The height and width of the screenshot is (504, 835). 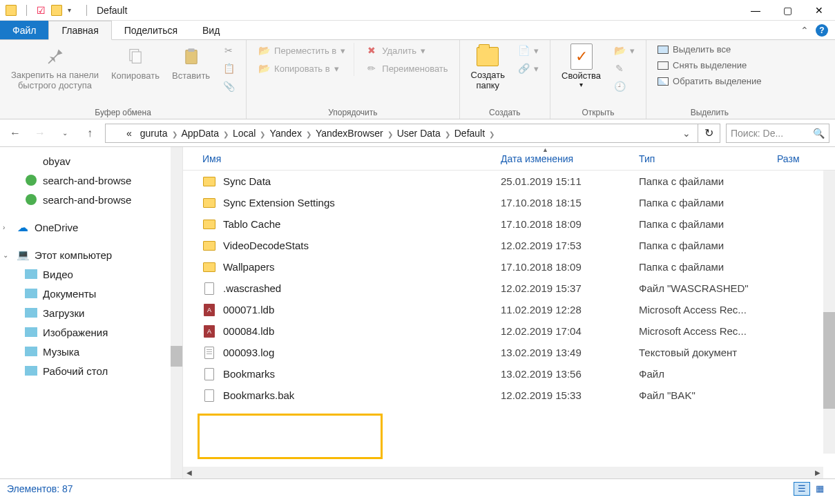 I want to click on file-row: Sync Extension Settings17.10.2018 18:15П…, so click(x=509, y=203).